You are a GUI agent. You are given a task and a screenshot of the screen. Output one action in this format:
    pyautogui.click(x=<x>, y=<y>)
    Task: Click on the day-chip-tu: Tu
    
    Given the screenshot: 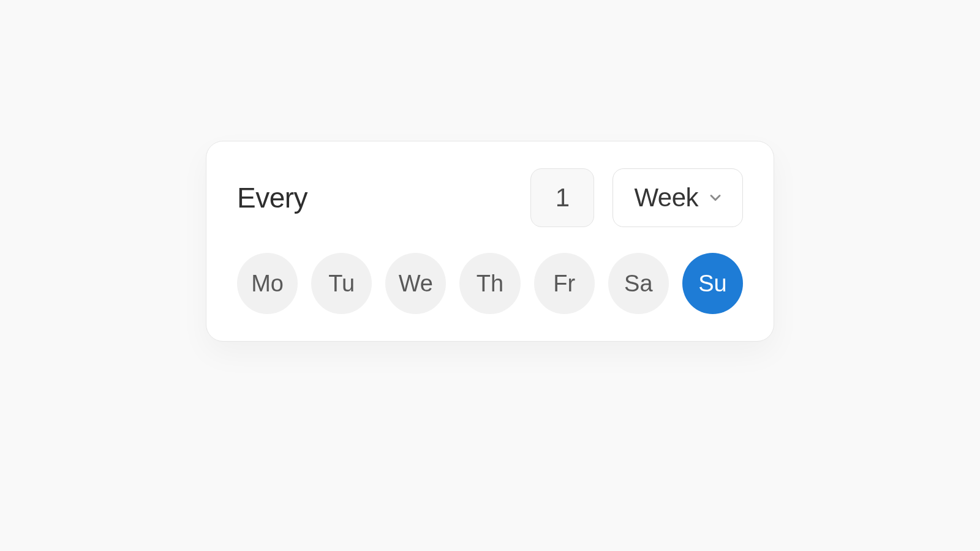 What is the action you would take?
    pyautogui.click(x=342, y=283)
    